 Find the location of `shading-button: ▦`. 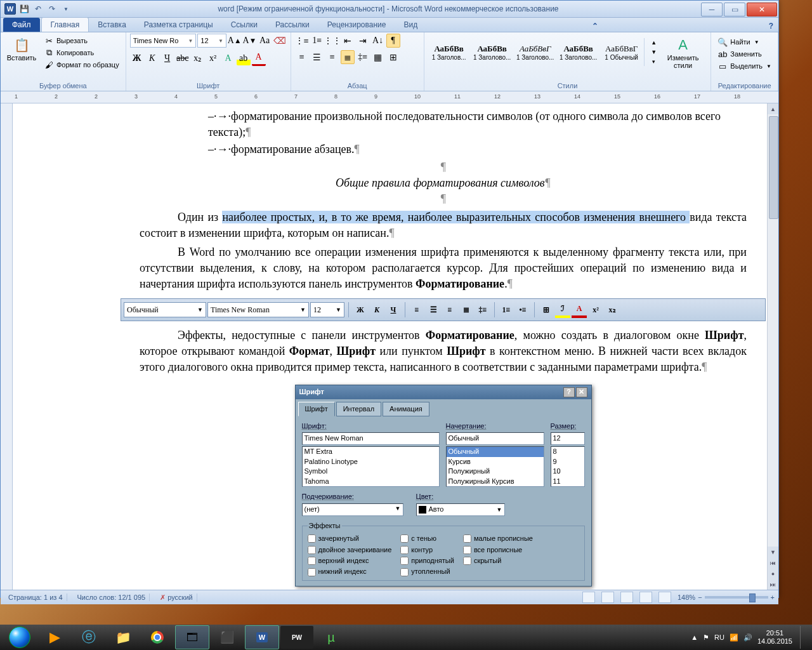

shading-button: ▦ is located at coordinates (378, 57).